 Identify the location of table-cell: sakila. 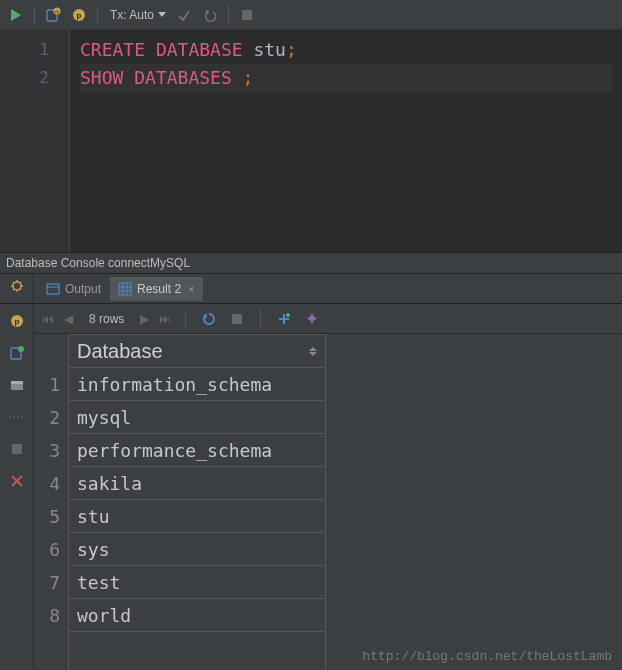
(197, 484).